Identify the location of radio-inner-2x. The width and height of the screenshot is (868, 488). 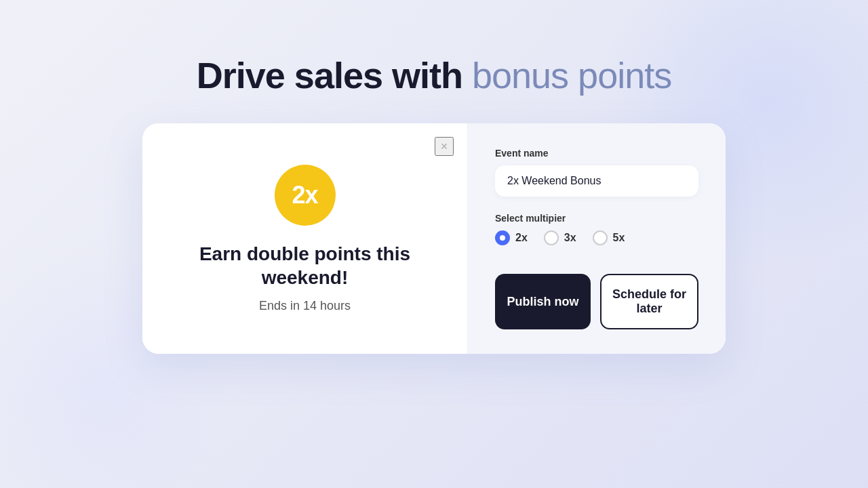
(502, 238).